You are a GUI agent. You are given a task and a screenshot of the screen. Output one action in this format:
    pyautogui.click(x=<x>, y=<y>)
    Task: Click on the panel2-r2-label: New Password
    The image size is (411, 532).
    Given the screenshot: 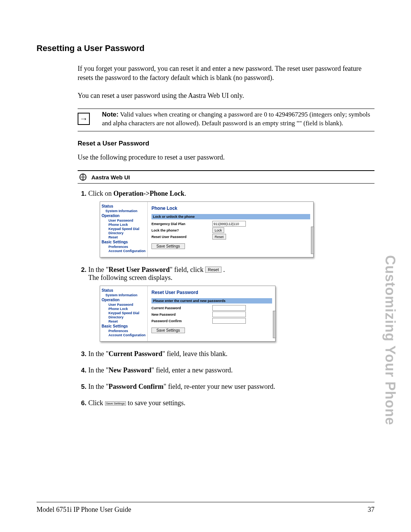 What is the action you would take?
    pyautogui.click(x=182, y=315)
    